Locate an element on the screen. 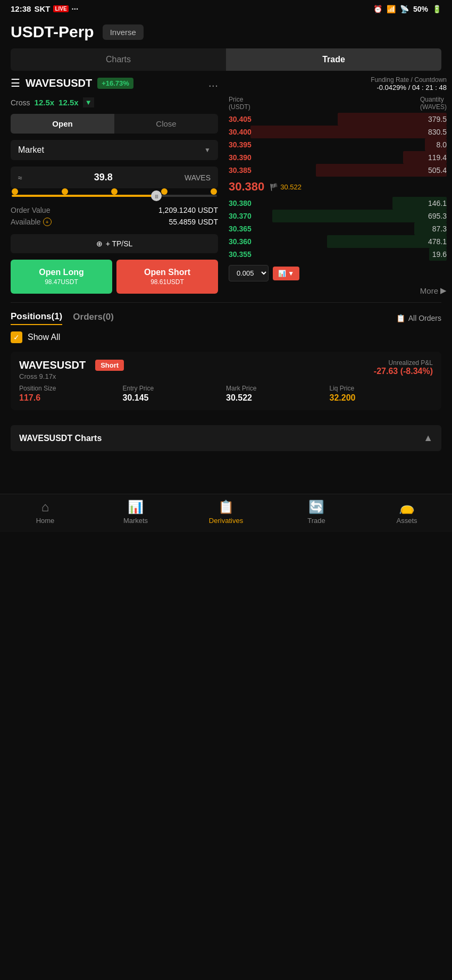  nav-derivatives: 📋 Derivatives is located at coordinates (226, 512).